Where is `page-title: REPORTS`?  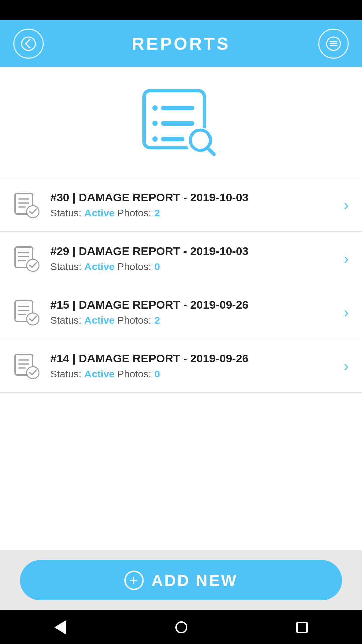
page-title: REPORTS is located at coordinates (181, 44).